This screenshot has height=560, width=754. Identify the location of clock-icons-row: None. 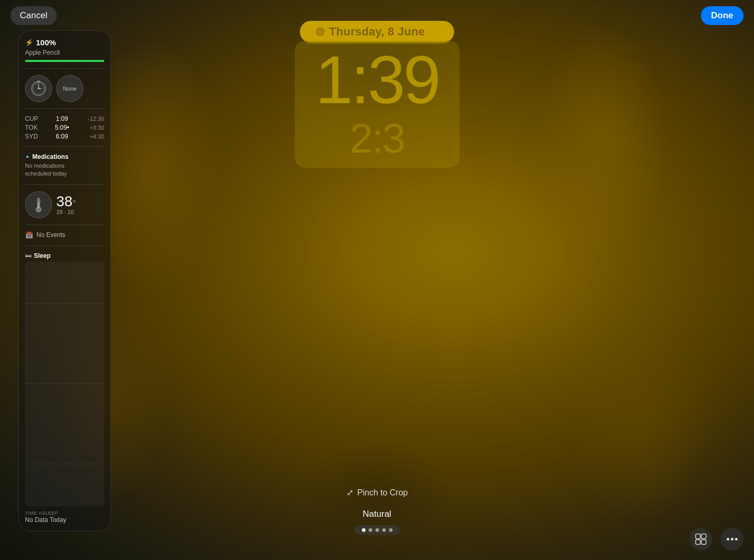
(65, 89).